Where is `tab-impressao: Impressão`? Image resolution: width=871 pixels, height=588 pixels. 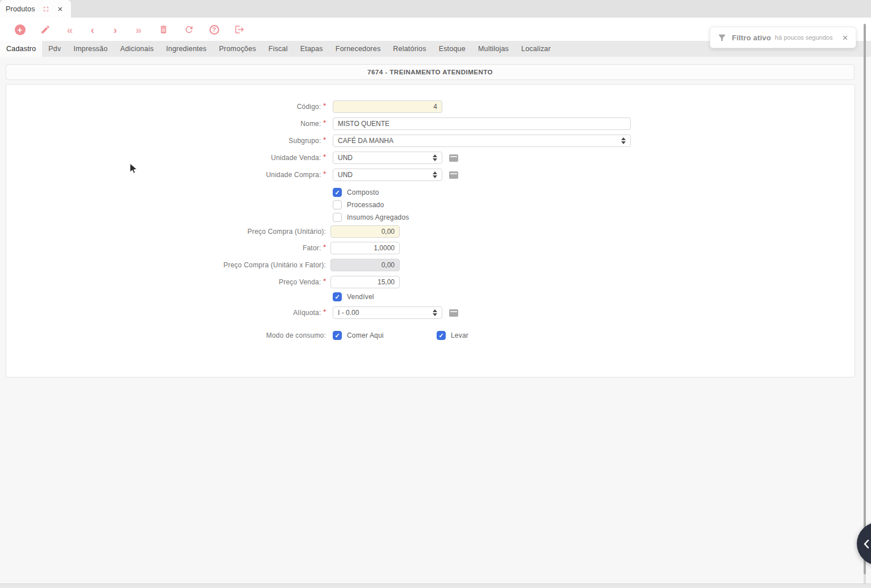 tab-impressao: Impressão is located at coordinates (90, 49).